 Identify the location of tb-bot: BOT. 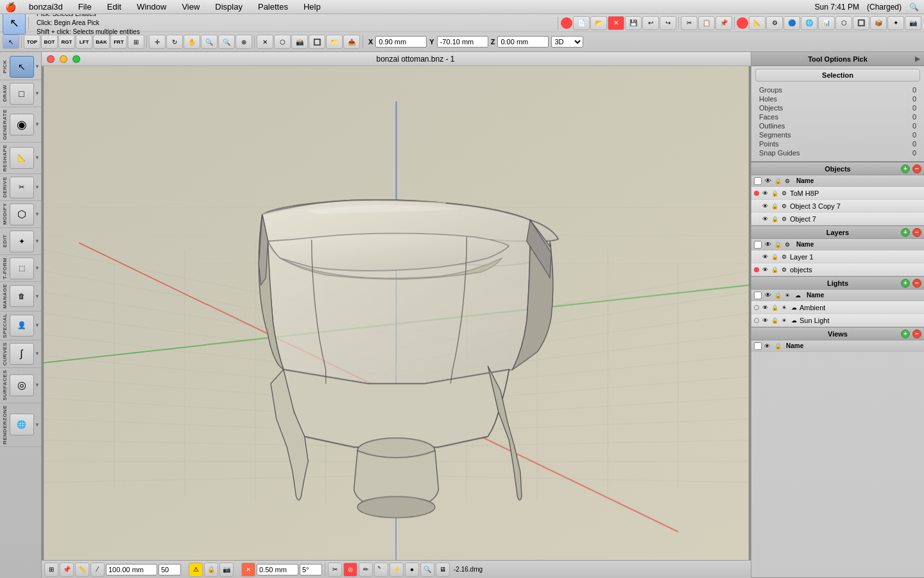
(49, 42).